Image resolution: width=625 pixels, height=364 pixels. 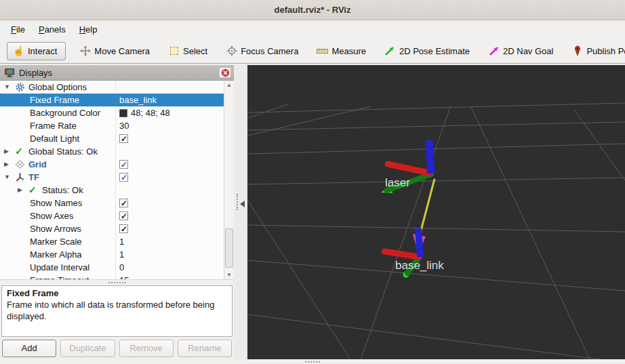 I want to click on grid-icon, so click(x=22, y=164).